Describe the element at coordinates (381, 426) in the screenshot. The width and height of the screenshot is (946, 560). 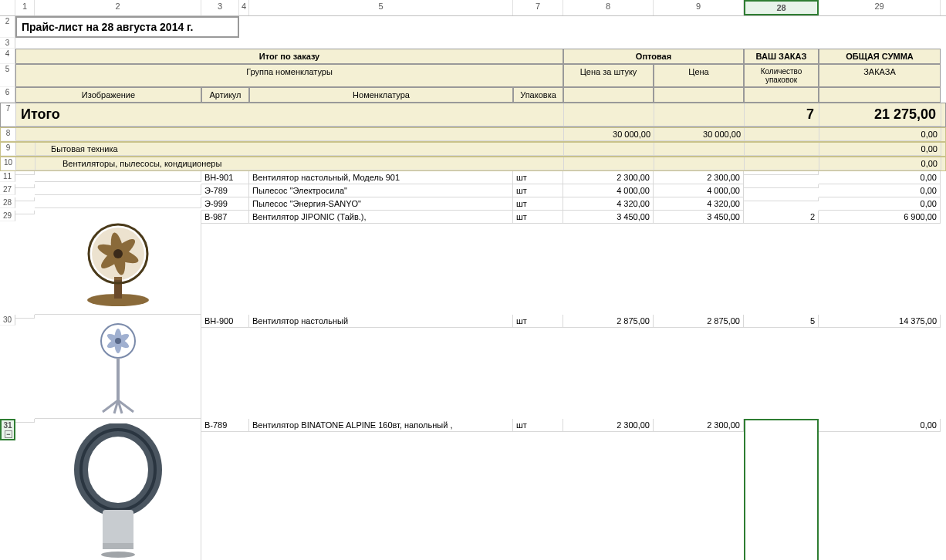
I see `name-cell: Вентилятор BINATONE ALPINE 160вт, наполь…` at that location.